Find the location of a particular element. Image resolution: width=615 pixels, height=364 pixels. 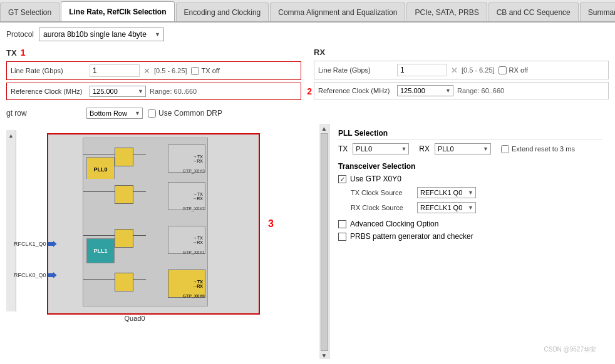

pll1-box: PLL1 is located at coordinates (100, 251).